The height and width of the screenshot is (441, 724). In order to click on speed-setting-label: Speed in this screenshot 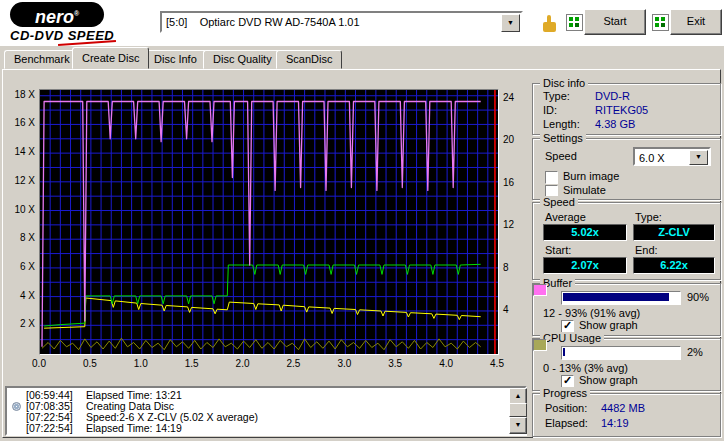, I will do `click(561, 156)`.